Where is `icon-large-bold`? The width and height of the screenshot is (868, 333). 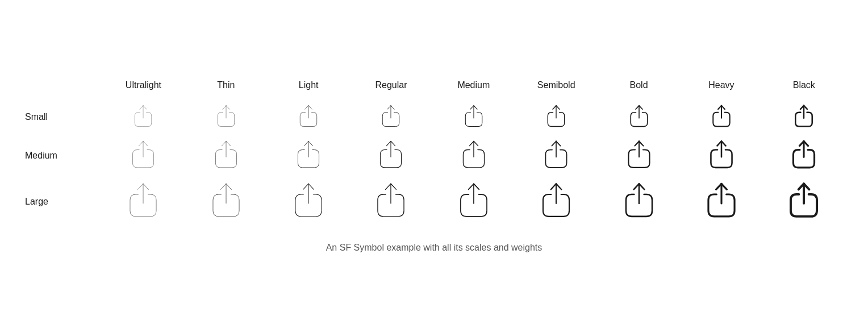
icon-large-bold is located at coordinates (639, 202).